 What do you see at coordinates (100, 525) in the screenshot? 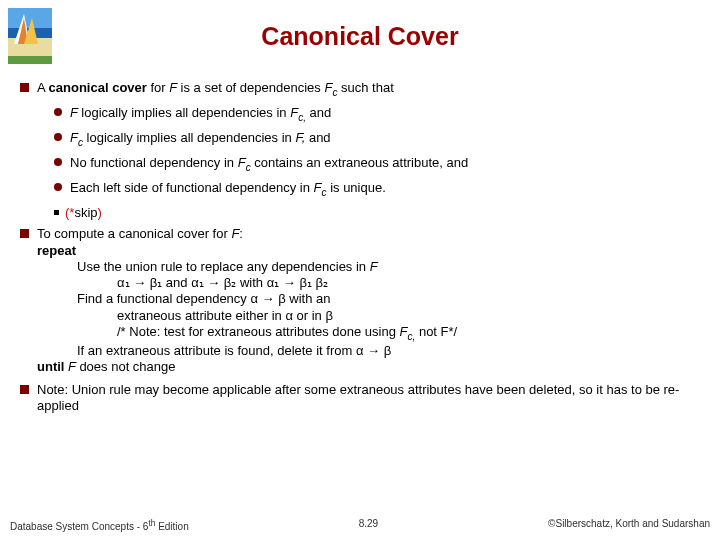
I see `footer-left: Database System Concepts - 6th Edition` at bounding box center [100, 525].